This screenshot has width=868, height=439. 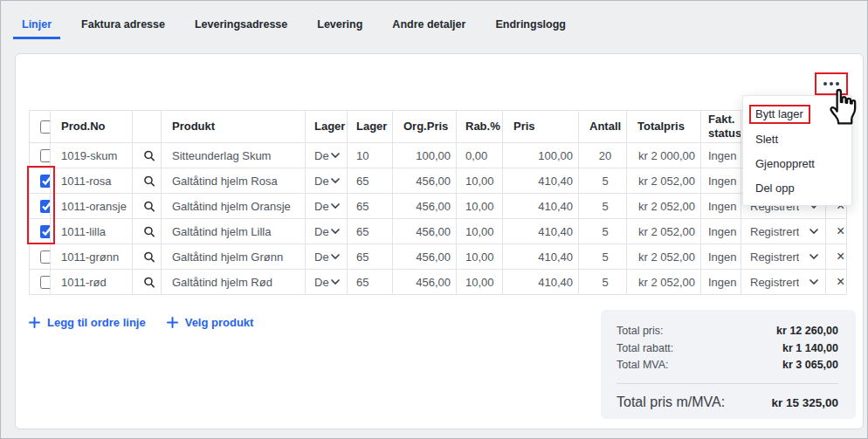 What do you see at coordinates (241, 24) in the screenshot?
I see `tab-leveringsadresse: Leveringsadresse` at bounding box center [241, 24].